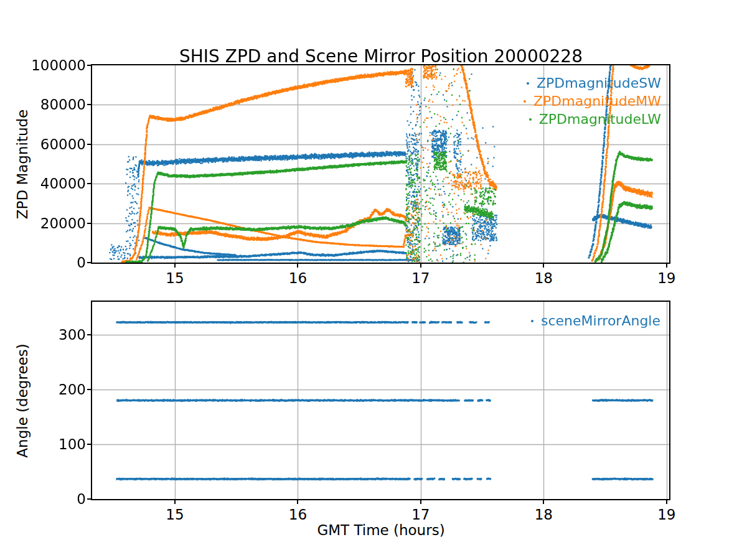 This screenshot has height=560, width=747. What do you see at coordinates (381, 56) in the screenshot?
I see `chart-title: SHIS ZPD and Scene Mirror Position 20000…` at bounding box center [381, 56].